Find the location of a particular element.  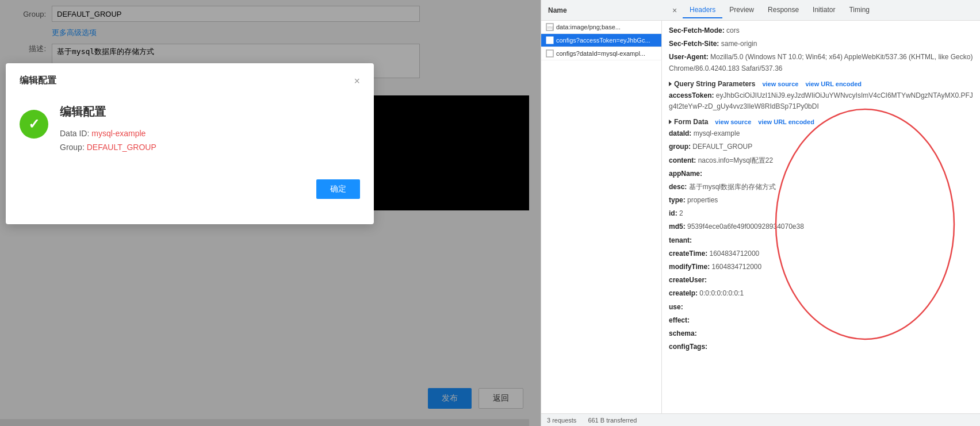

form-field-row-12: createIp: 0:0:0:0:0:0:0:1 is located at coordinates (821, 293).